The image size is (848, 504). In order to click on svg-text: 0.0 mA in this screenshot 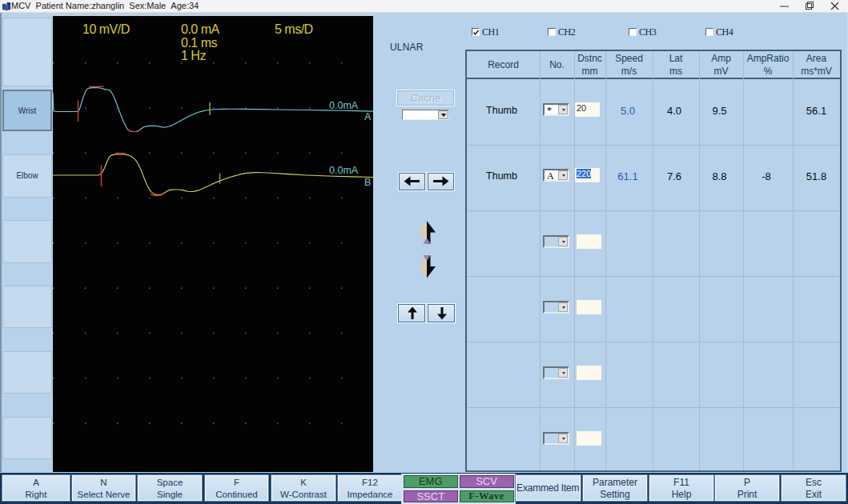, I will do `click(200, 29)`.